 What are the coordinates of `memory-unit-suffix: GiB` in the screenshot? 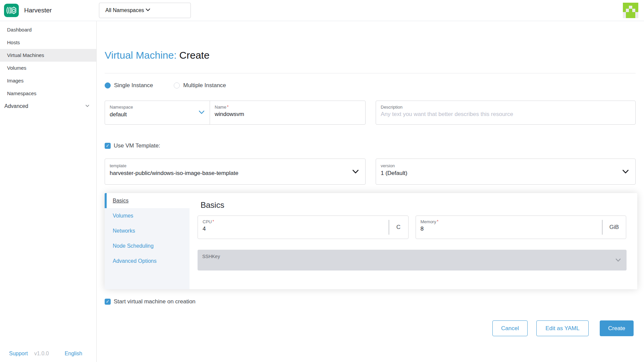 It's located at (614, 227).